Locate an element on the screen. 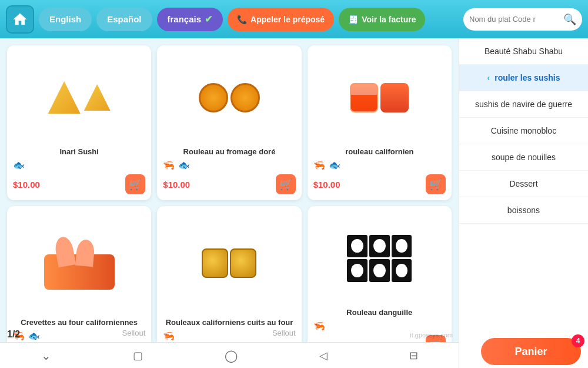 The width and height of the screenshot is (588, 368). sidebar-category-item: ‹rouler les sushis is located at coordinates (523, 78).